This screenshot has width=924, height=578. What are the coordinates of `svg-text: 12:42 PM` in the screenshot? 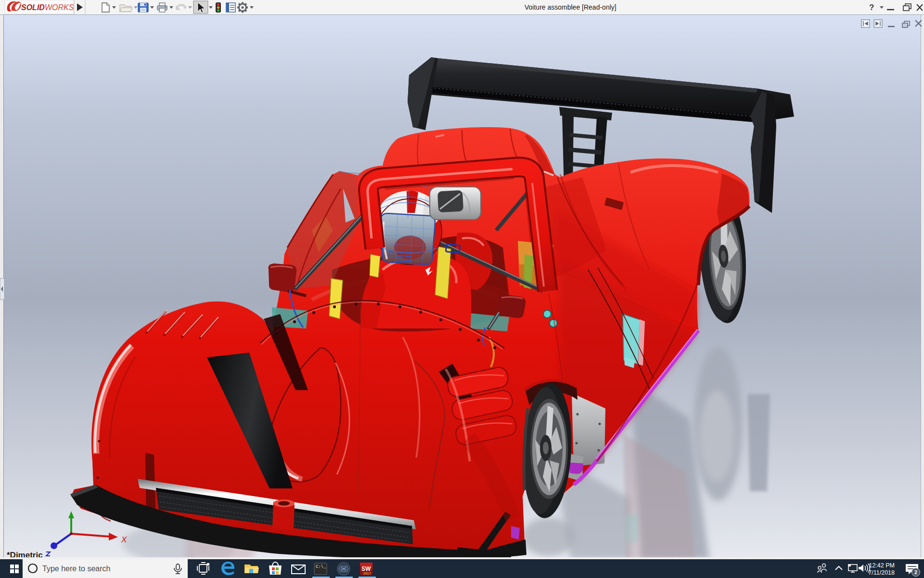 It's located at (882, 565).